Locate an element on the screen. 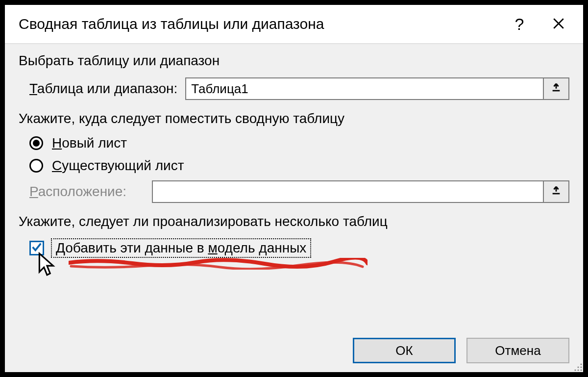 The width and height of the screenshot is (588, 377). dialog-title: Сводная таблица из таблицы или диапазона is located at coordinates (259, 24).